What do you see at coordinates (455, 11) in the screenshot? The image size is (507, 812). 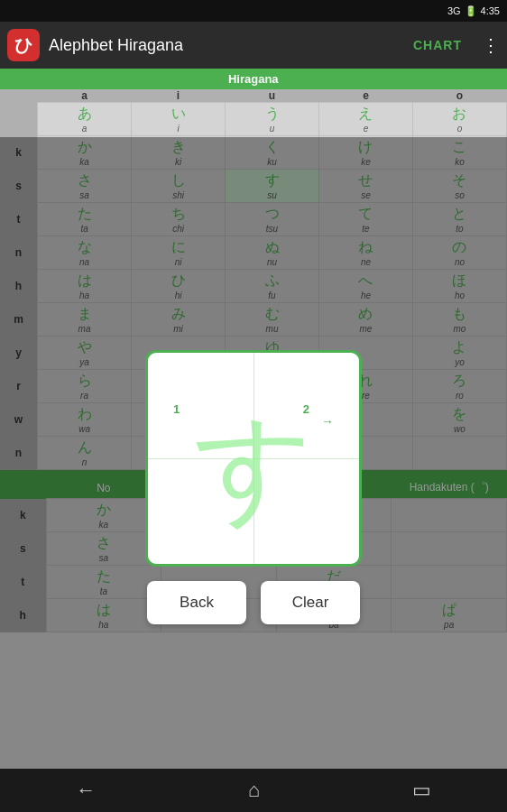 I see `signal-icon: 3G` at bounding box center [455, 11].